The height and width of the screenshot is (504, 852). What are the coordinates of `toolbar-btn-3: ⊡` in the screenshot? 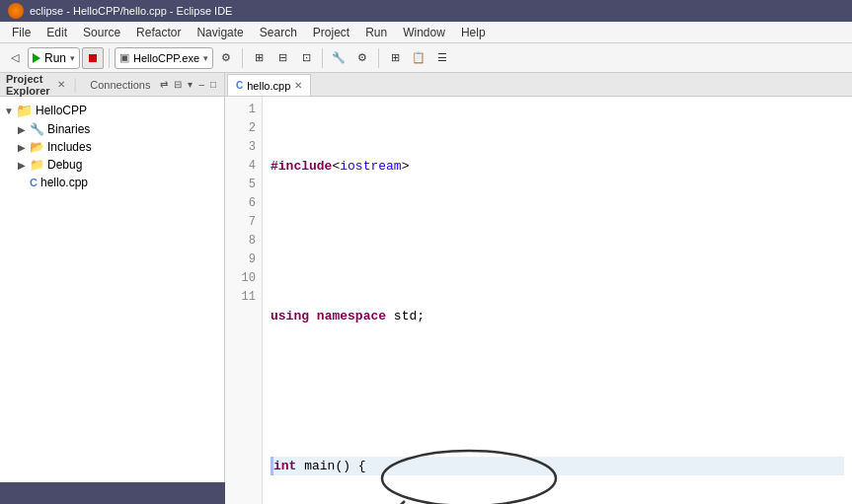 It's located at (306, 58).